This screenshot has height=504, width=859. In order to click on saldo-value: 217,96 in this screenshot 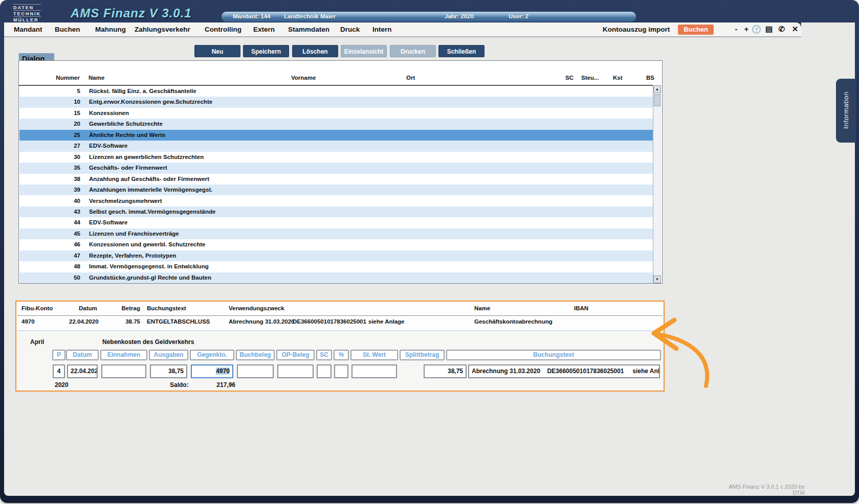, I will do `click(215, 385)`.